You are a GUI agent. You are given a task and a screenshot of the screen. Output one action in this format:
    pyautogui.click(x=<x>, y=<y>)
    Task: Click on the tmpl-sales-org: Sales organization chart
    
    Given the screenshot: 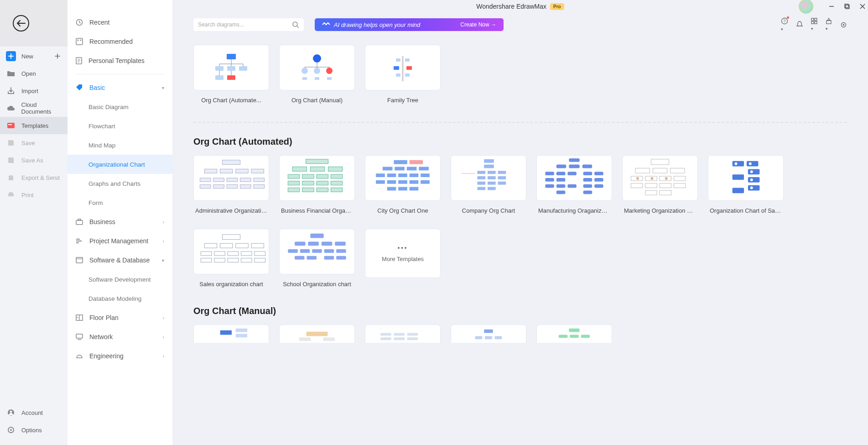 What is the action you would take?
    pyautogui.click(x=231, y=260)
    